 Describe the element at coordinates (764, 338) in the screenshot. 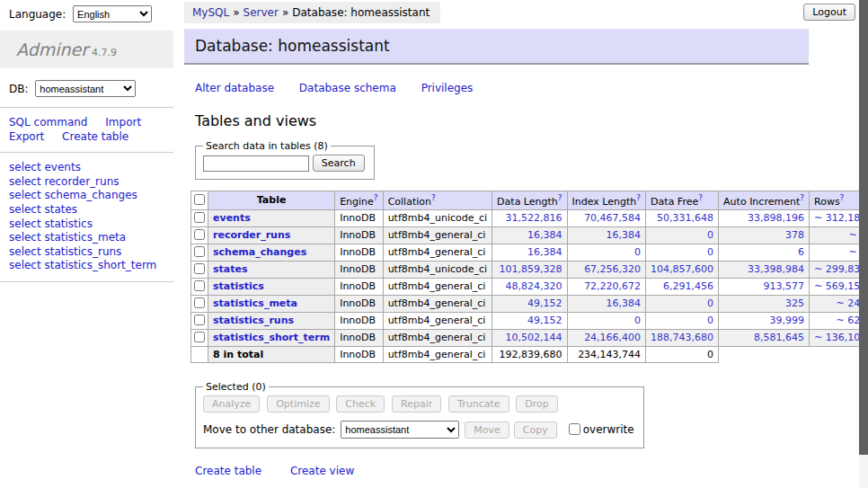

I see `auto-increment-cell: 8,581,645` at that location.